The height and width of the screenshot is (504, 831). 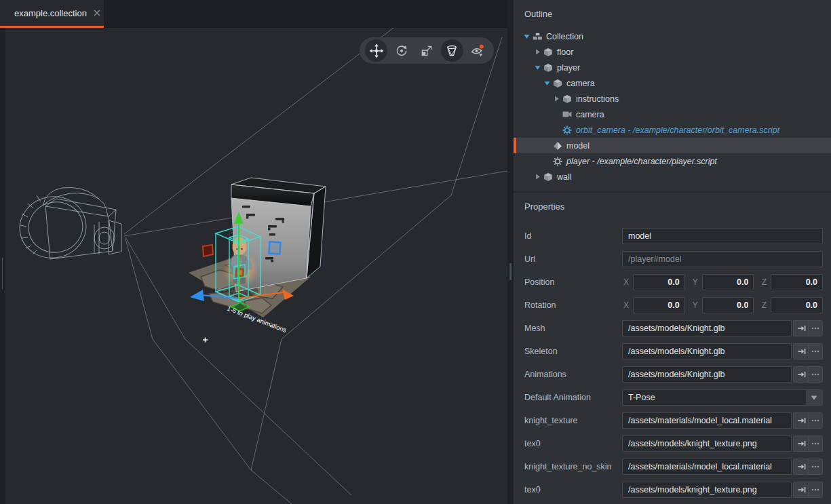 What do you see at coordinates (722, 398) in the screenshot?
I see `default-animation-dropdown: T-Pose` at bounding box center [722, 398].